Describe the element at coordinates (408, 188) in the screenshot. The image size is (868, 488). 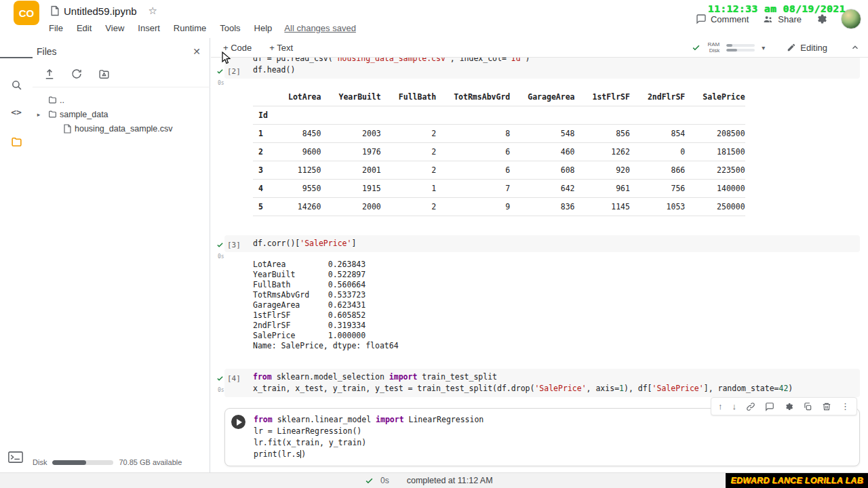
I see `df-cell: 1` at that location.